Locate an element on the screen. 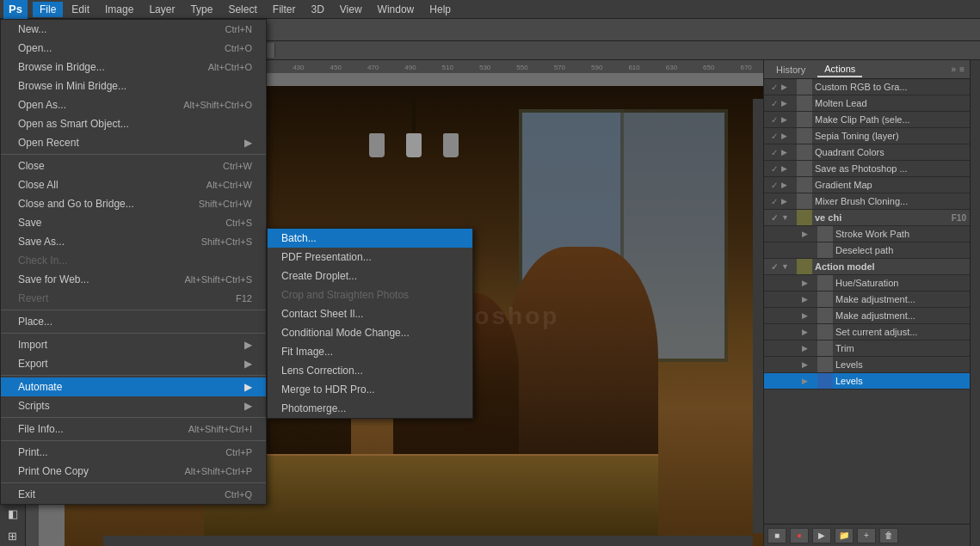 The height and width of the screenshot is (546, 980). menu-select: Select is located at coordinates (243, 9).